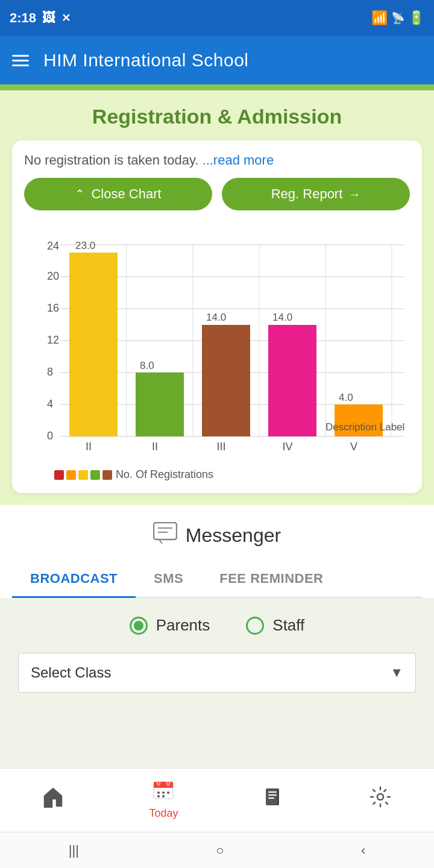 The width and height of the screenshot is (434, 868). Describe the element at coordinates (217, 475) in the screenshot. I see `chart-legend: No. Of Registrations` at that location.